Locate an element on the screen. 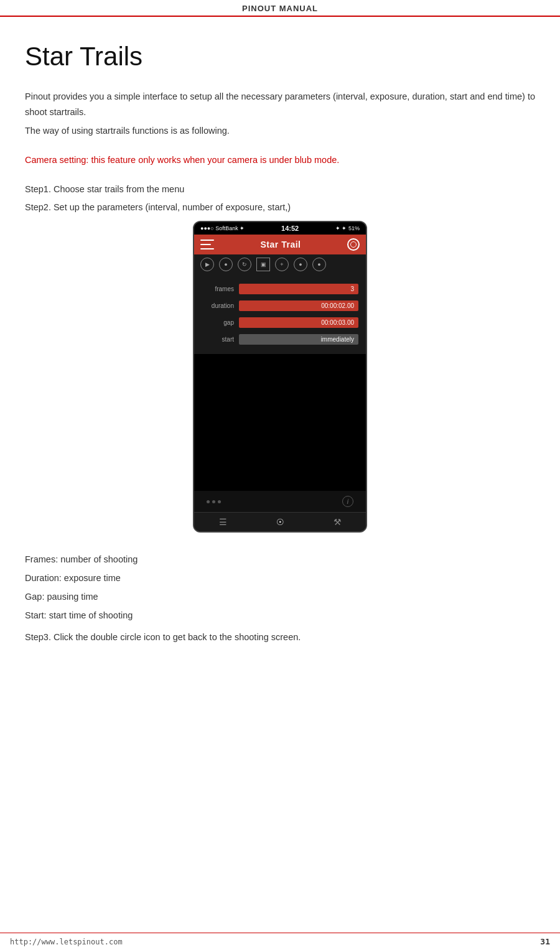  explanation-duration: Duration: exposure time is located at coordinates (280, 578).